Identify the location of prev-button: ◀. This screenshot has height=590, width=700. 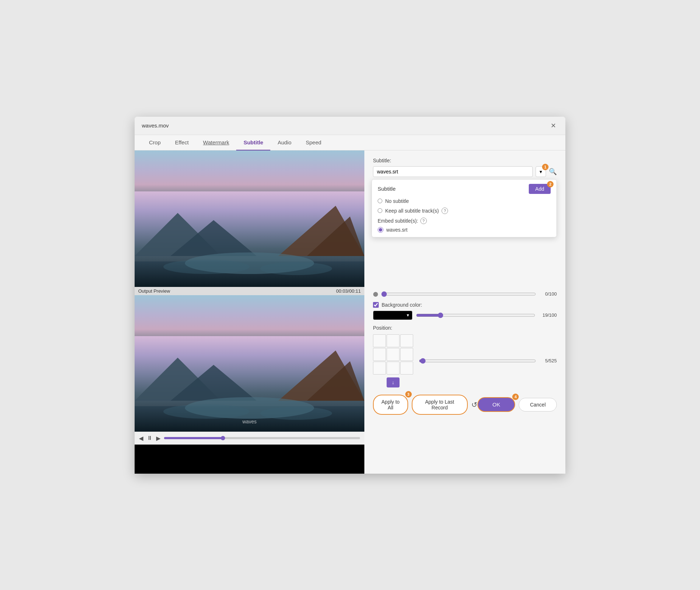
(141, 438).